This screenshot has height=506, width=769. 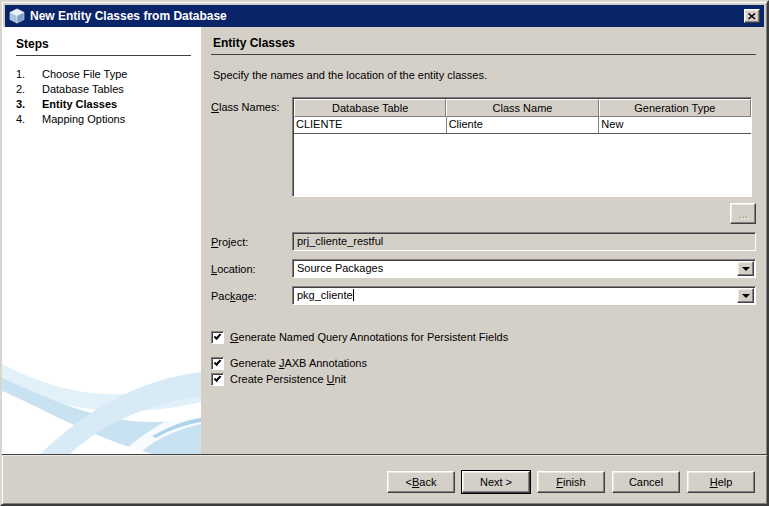 What do you see at coordinates (104, 104) in the screenshot?
I see `step-item-entity-classes-active: 3. Entity Classes` at bounding box center [104, 104].